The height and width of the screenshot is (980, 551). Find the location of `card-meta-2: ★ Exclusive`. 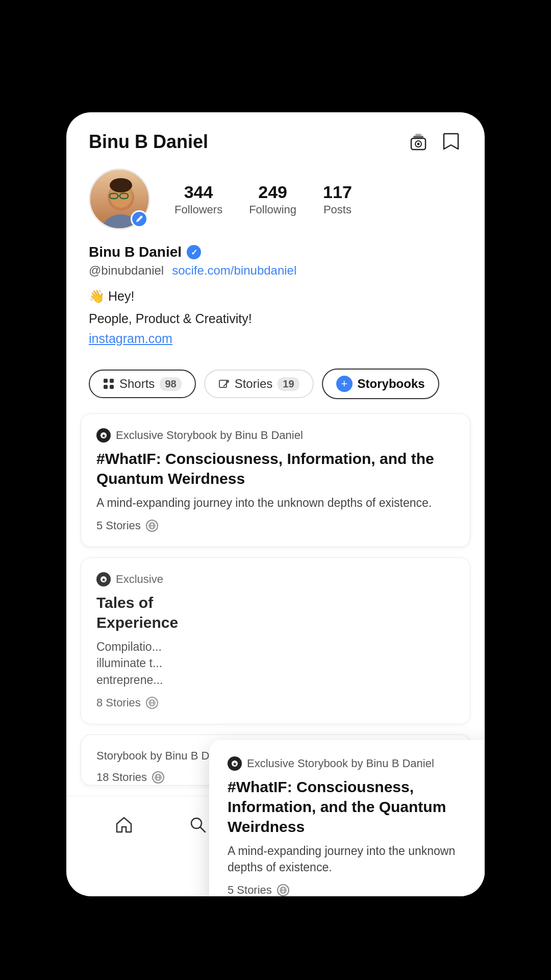

card-meta-2: ★ Exclusive is located at coordinates (276, 579).